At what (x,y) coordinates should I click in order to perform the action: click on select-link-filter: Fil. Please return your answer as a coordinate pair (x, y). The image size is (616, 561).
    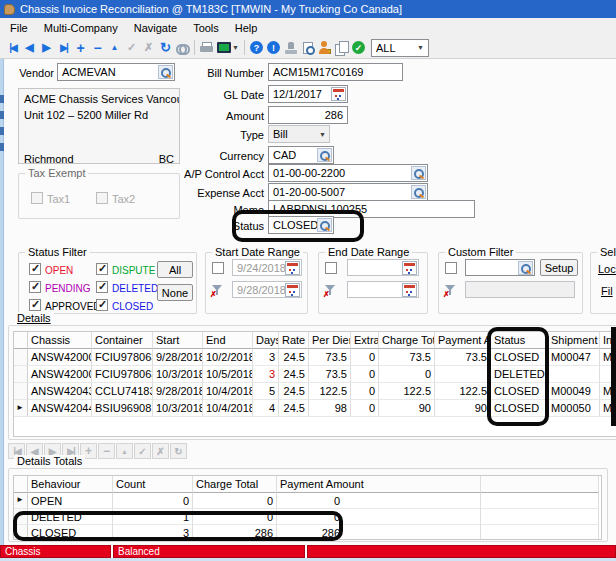
    Looking at the image, I should click on (607, 291).